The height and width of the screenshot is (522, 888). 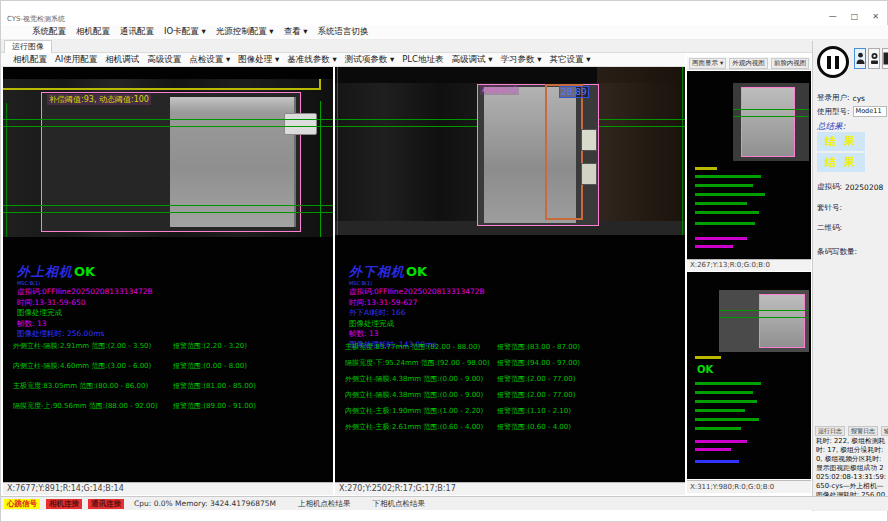 I want to click on green-guide-line-left, so click(x=6, y=170).